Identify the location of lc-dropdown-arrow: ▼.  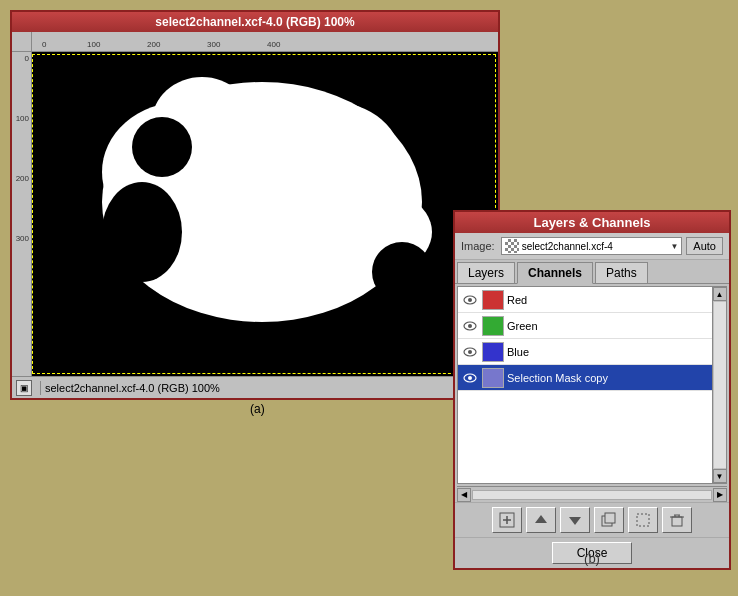
(674, 246).